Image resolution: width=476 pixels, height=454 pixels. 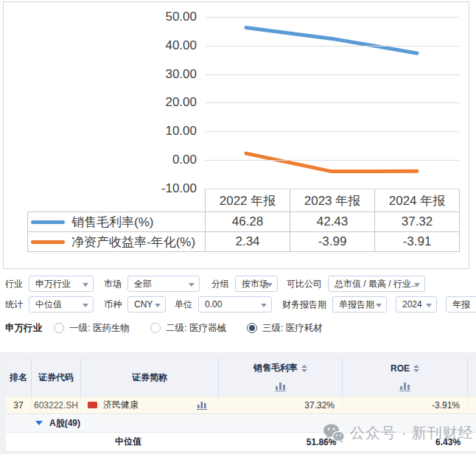 I want to click on filter-label: 可比公司, so click(x=304, y=284).